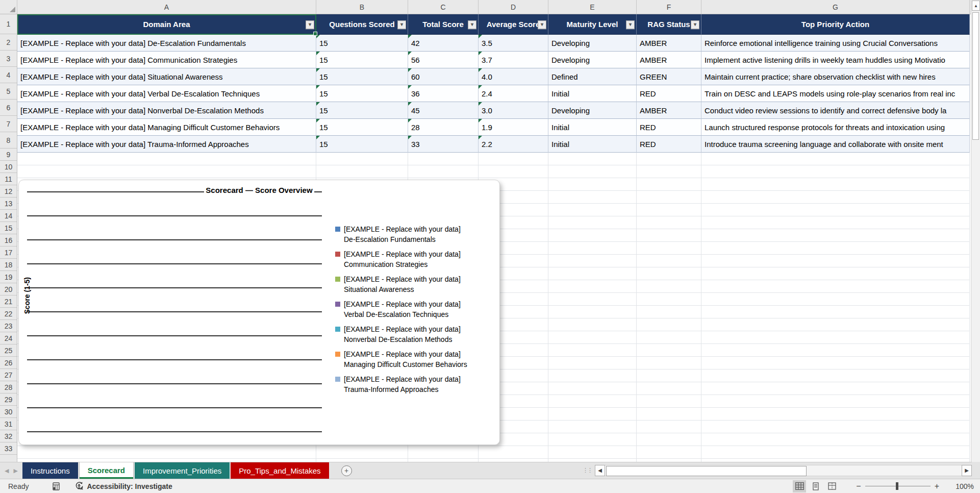  Describe the element at coordinates (106, 471) in the screenshot. I see `sheet-tab-scorecard: Scorecard` at that location.